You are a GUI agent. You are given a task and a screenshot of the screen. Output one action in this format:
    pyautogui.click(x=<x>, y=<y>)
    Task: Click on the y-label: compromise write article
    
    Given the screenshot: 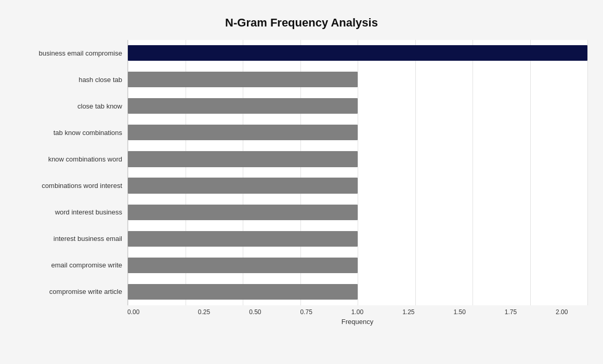 What is the action you would take?
    pyautogui.click(x=72, y=292)
    